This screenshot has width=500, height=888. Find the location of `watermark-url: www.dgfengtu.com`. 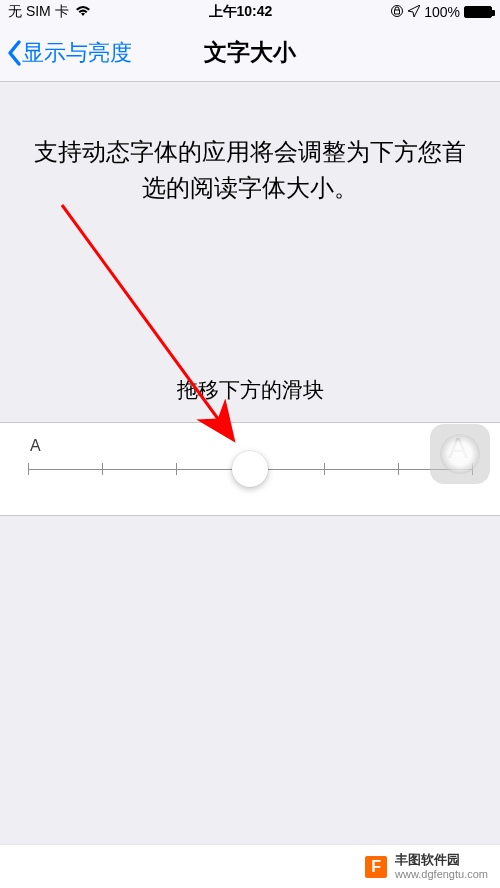

watermark-url: www.dgfengtu.com is located at coordinates (442, 874).